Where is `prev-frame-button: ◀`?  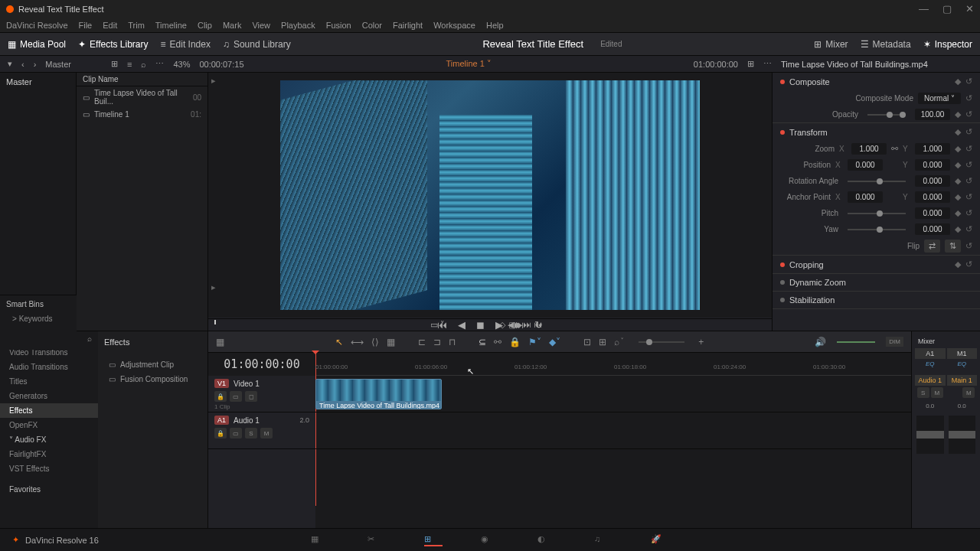 prev-frame-button: ◀ is located at coordinates (462, 324).